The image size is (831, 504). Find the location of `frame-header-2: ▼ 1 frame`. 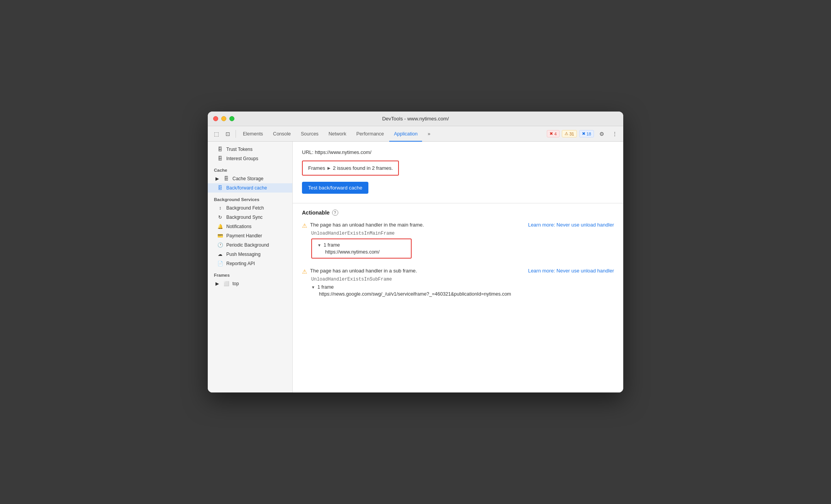

frame-header-2: ▼ 1 frame is located at coordinates (463, 287).